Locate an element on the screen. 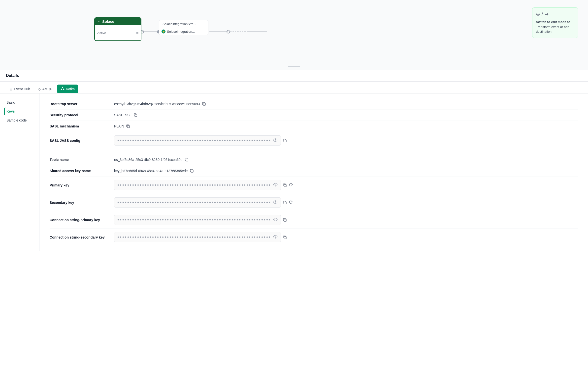  conn-secondary-dots: ••••••••••••••••••••••••••••••••••••••••… is located at coordinates (194, 237).